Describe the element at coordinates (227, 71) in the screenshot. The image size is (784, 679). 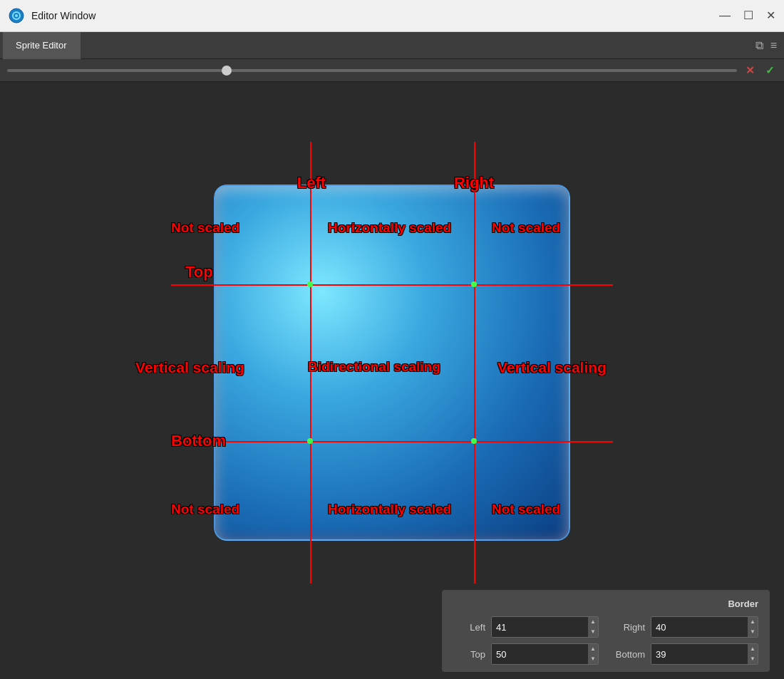
I see `slider-thumb` at that location.